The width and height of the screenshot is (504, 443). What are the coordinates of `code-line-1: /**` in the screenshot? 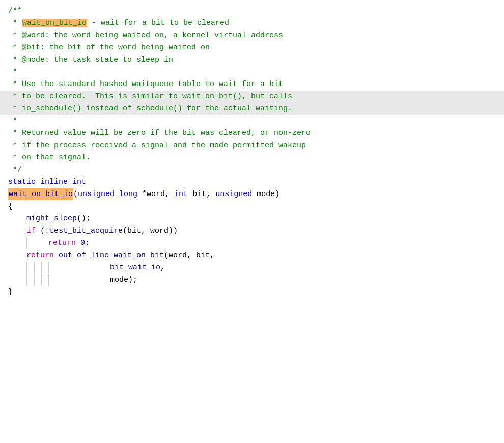 It's located at (252, 11).